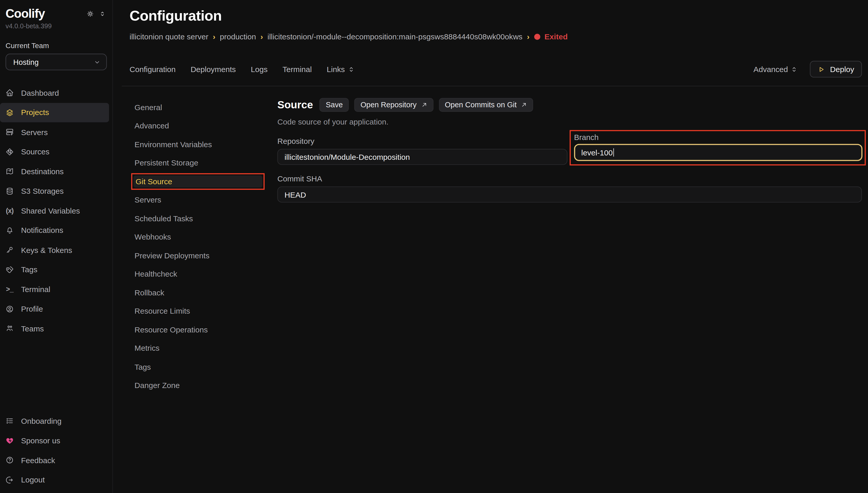  Describe the element at coordinates (55, 328) in the screenshot. I see `sidebar-item-teams: Teams` at that location.